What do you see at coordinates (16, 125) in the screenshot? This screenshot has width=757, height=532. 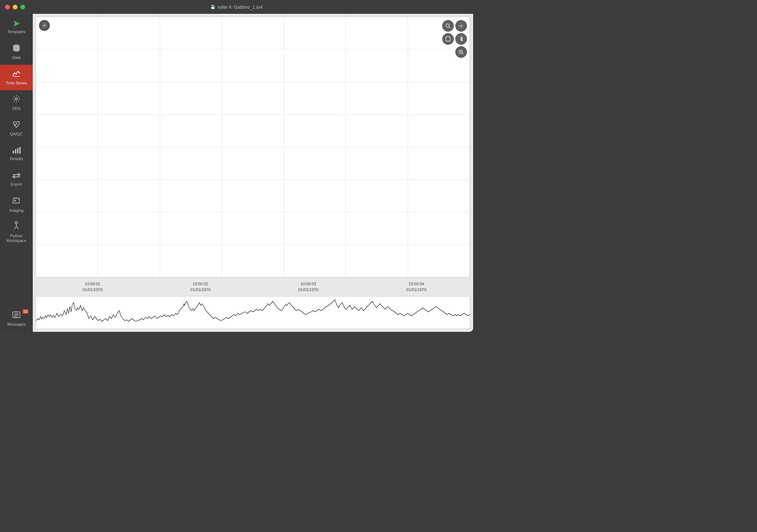 I see `qaqc-icon` at bounding box center [16, 125].